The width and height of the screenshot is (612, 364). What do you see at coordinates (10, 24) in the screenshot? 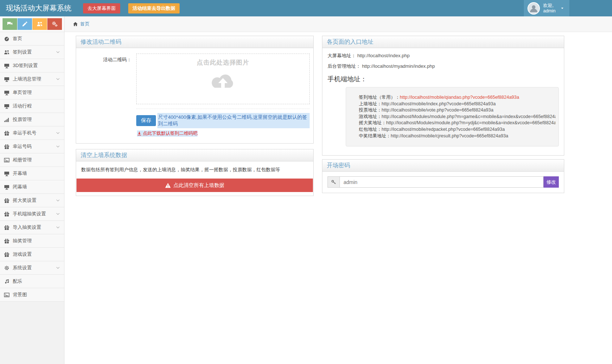
I see `shortcut-comments-button` at bounding box center [10, 24].